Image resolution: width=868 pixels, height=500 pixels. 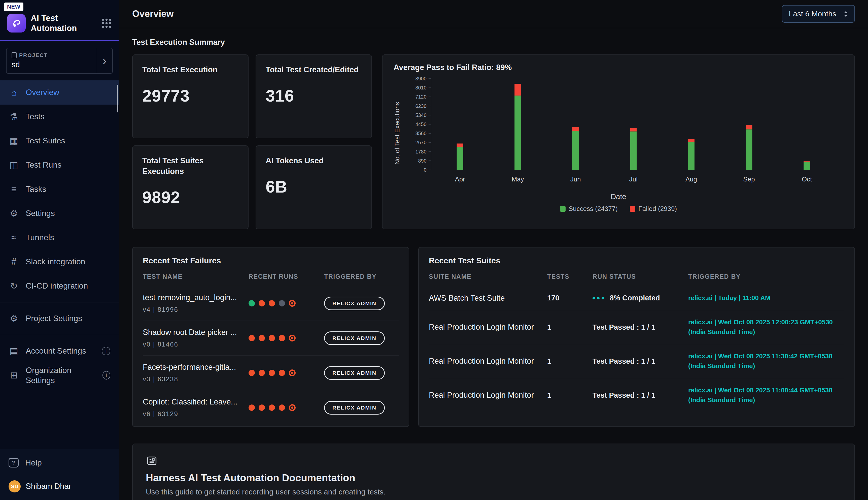 I want to click on test-name-link: Shadow root Date picker ..., so click(x=193, y=332).